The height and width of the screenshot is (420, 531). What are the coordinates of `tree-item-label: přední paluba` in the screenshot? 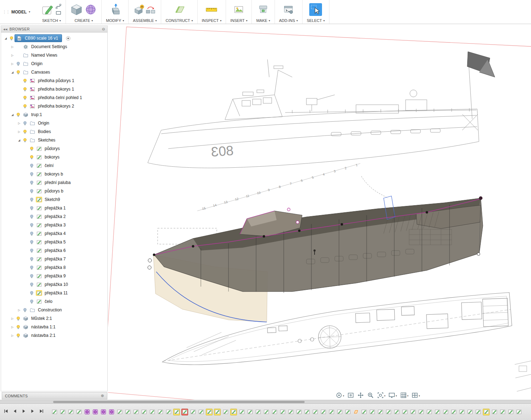 It's located at (57, 183).